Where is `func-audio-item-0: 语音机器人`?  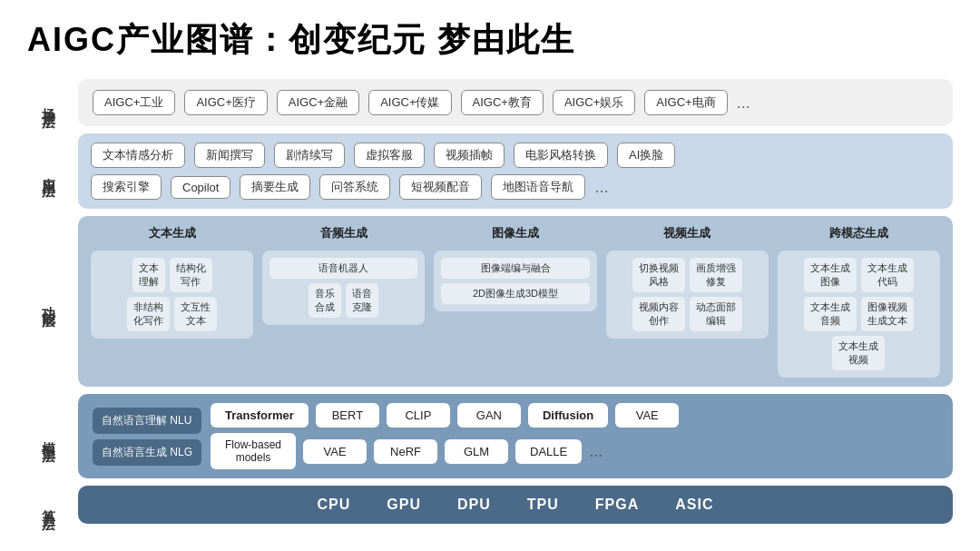
func-audio-item-0: 语音机器人 is located at coordinates (343, 269).